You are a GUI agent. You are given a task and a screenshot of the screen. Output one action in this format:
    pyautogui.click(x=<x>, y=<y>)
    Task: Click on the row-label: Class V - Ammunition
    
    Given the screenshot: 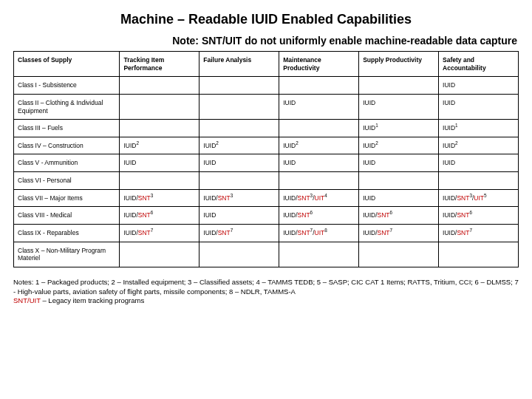 What is the action you would take?
    pyautogui.click(x=66, y=163)
    